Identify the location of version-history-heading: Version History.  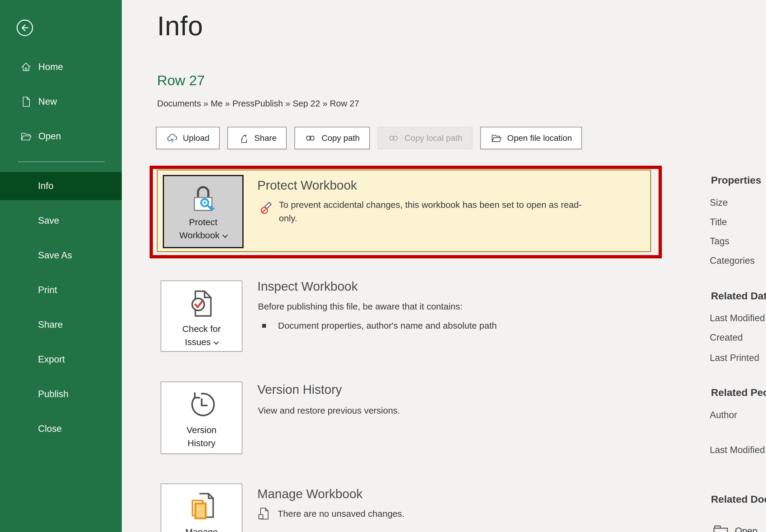
(299, 389).